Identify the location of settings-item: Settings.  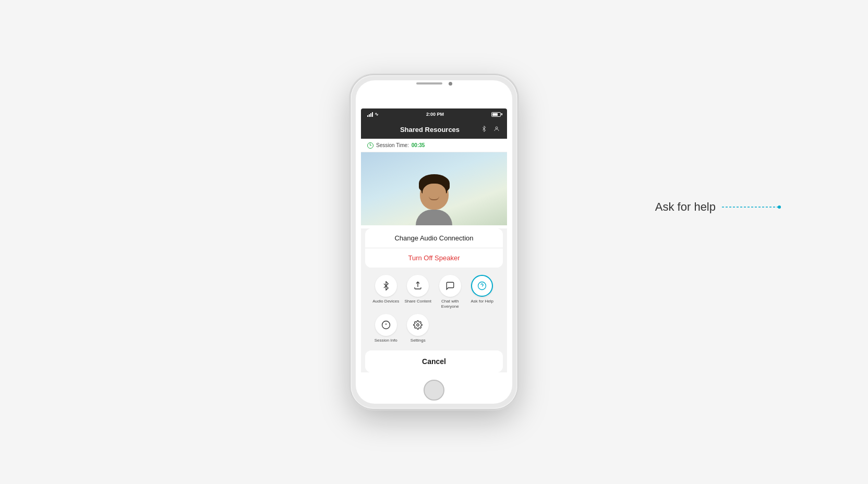
(418, 329).